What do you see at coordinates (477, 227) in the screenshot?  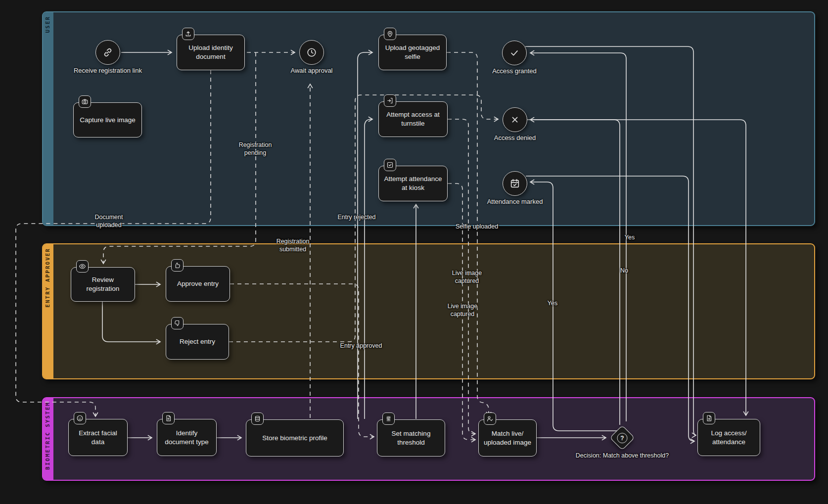 I see `edge-label-selfie-uploaded: Selfie uploaded` at bounding box center [477, 227].